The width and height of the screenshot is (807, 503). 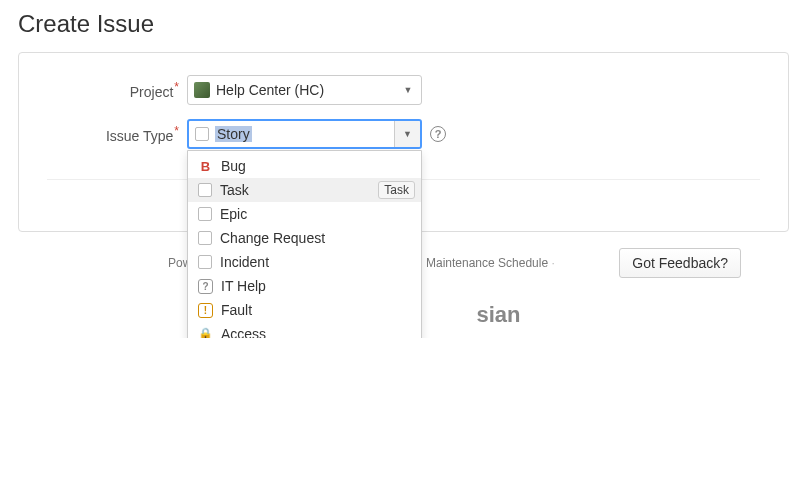 What do you see at coordinates (304, 134) in the screenshot?
I see `issue-type-select: Story ▼` at bounding box center [304, 134].